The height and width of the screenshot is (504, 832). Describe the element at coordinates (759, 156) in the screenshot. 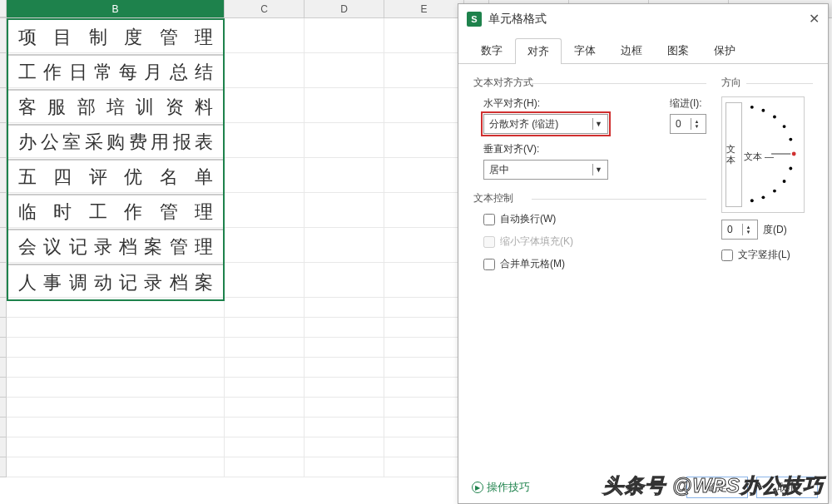

I see `orientation-text-label: 文本 —` at that location.